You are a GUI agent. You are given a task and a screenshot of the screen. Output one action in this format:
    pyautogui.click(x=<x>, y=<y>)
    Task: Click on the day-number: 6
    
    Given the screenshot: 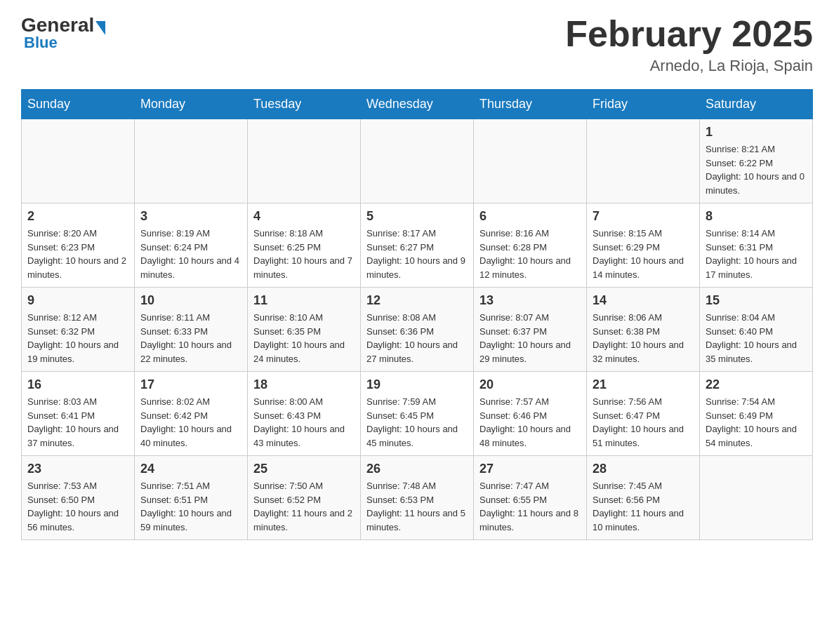 What is the action you would take?
    pyautogui.click(x=530, y=216)
    